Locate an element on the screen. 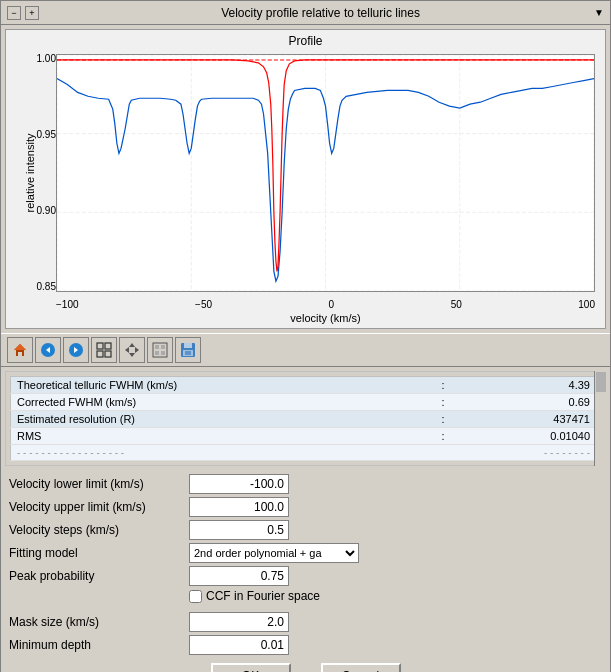  pan-icon is located at coordinates (132, 350).